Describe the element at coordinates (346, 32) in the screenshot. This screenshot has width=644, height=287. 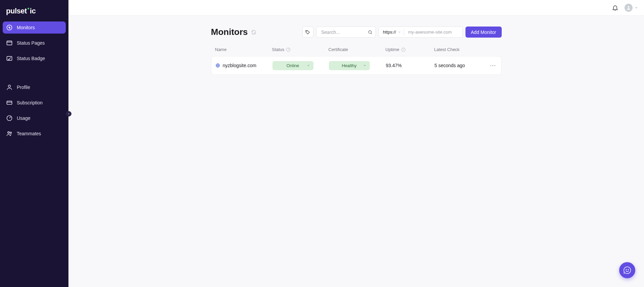
I see `search-input` at that location.